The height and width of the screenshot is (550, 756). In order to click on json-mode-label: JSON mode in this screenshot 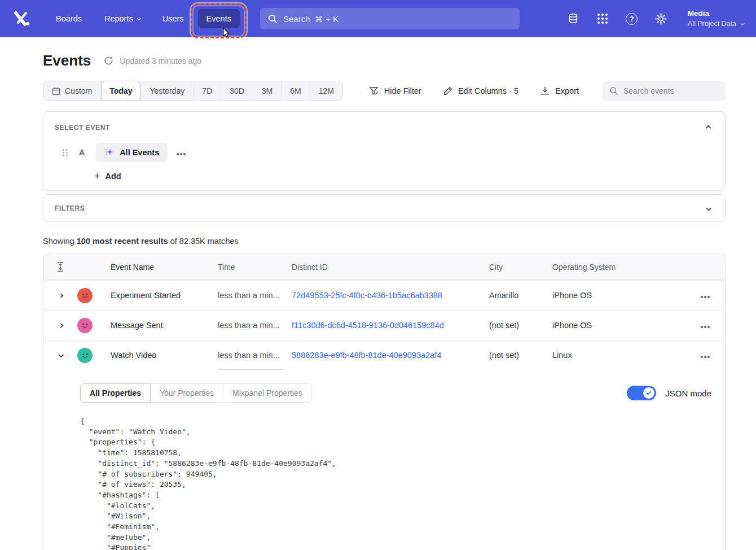, I will do `click(688, 393)`.